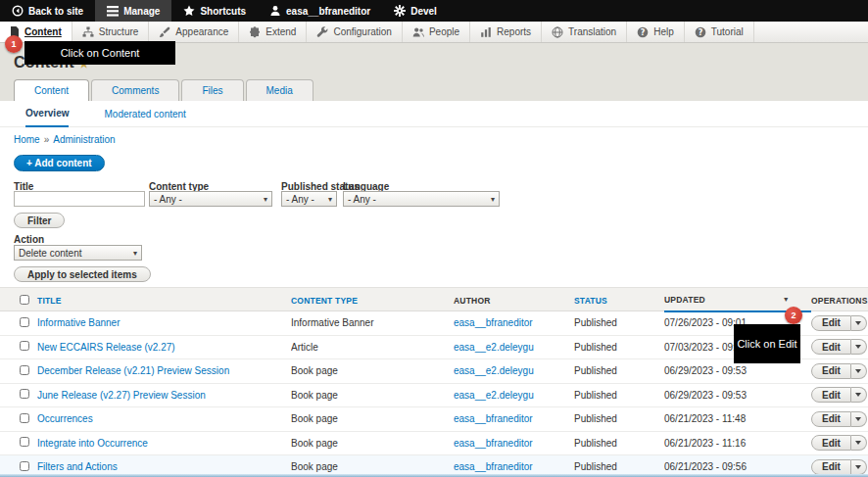 The image size is (868, 477). What do you see at coordinates (65, 139) in the screenshot?
I see `breadcrumb: Home»Administration` at bounding box center [65, 139].